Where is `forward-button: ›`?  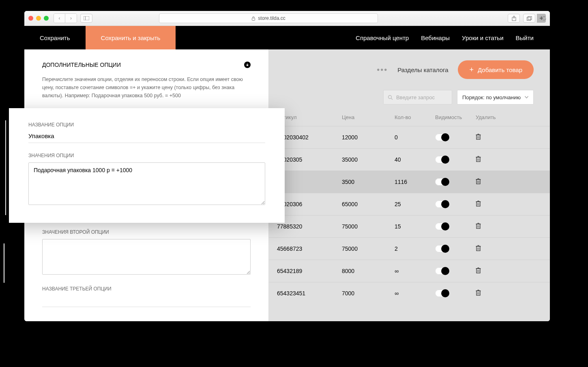 forward-button: › is located at coordinates (71, 18).